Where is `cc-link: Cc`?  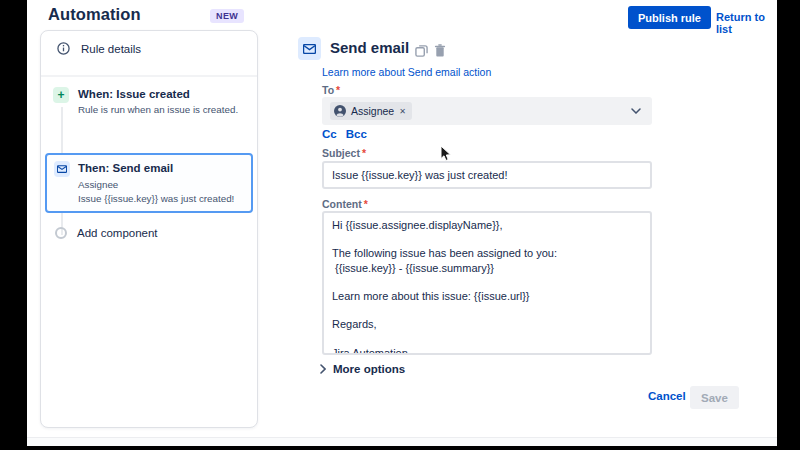 cc-link: Cc is located at coordinates (330, 134).